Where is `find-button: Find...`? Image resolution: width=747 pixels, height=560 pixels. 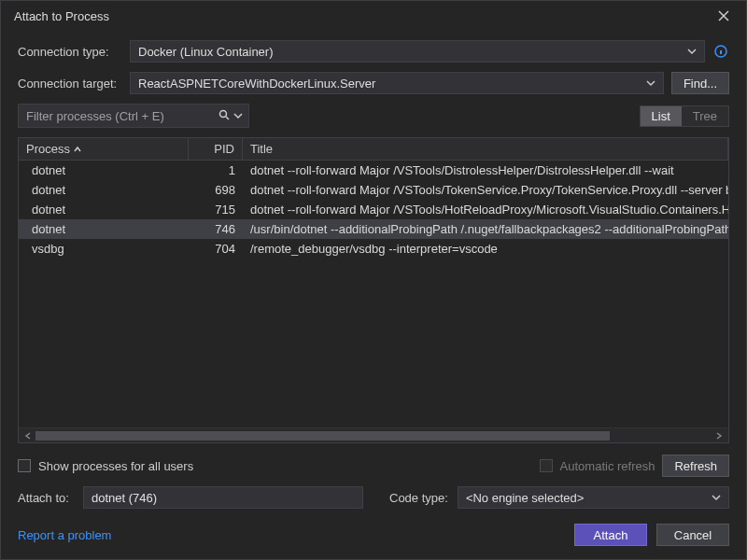 find-button: Find... is located at coordinates (700, 83).